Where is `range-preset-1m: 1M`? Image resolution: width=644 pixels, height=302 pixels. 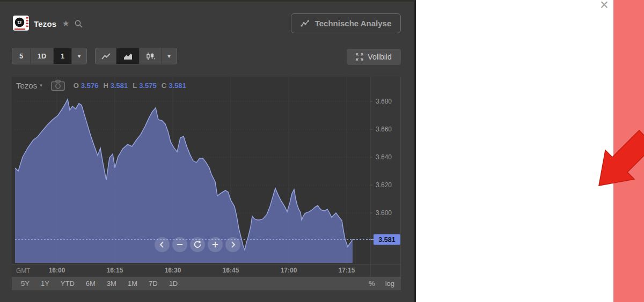 range-preset-1m: 1M is located at coordinates (133, 283).